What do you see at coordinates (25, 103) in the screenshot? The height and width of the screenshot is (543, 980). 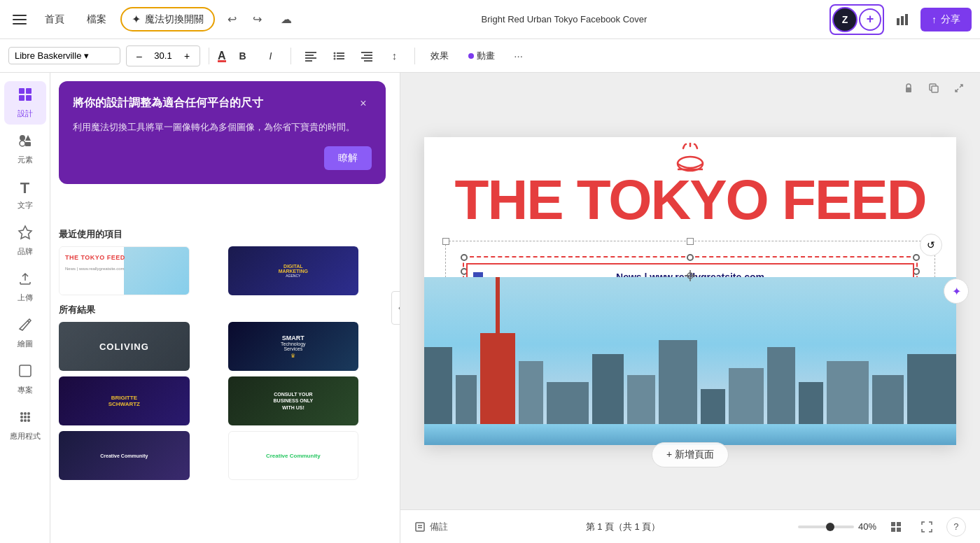 I see `sidebar-item-design: 設計` at bounding box center [25, 103].